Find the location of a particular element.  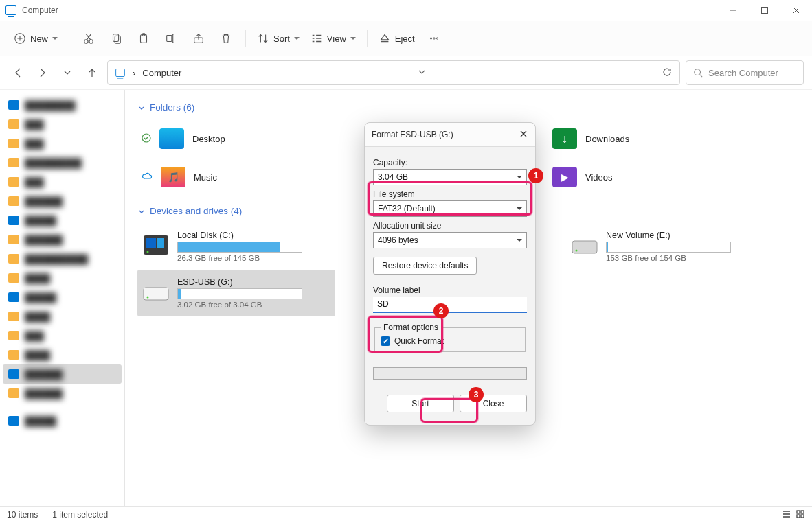

volume-label-label: Volume label is located at coordinates (450, 290).